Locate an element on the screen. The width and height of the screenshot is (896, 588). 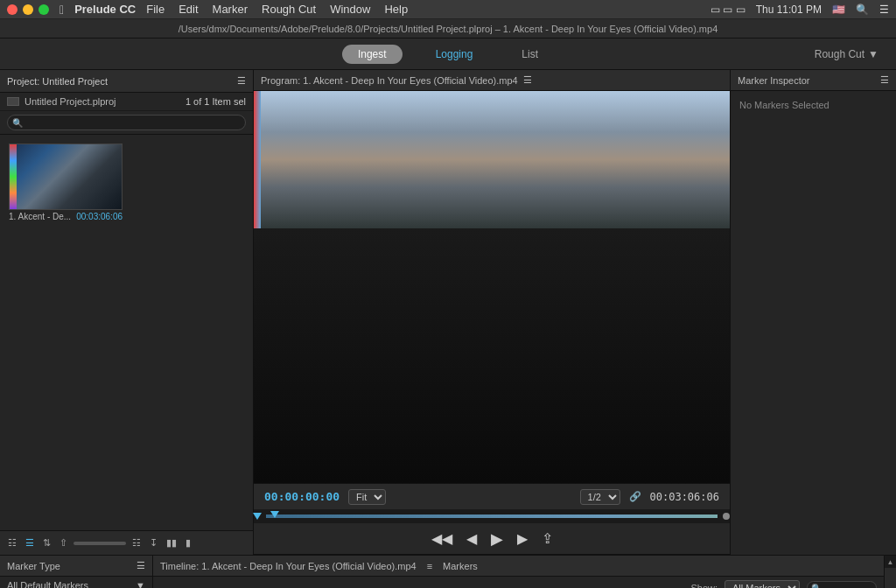
menu-icon: ☰ is located at coordinates (884, 10).